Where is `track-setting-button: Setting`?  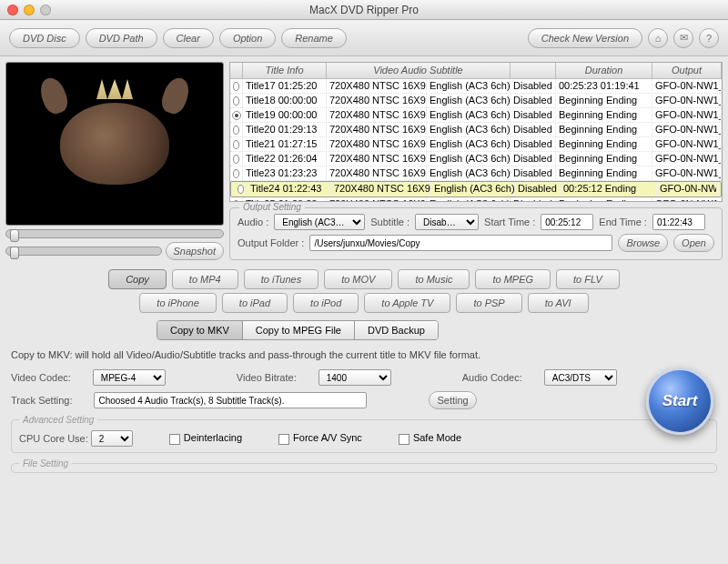
track-setting-button: Setting is located at coordinates (452, 400).